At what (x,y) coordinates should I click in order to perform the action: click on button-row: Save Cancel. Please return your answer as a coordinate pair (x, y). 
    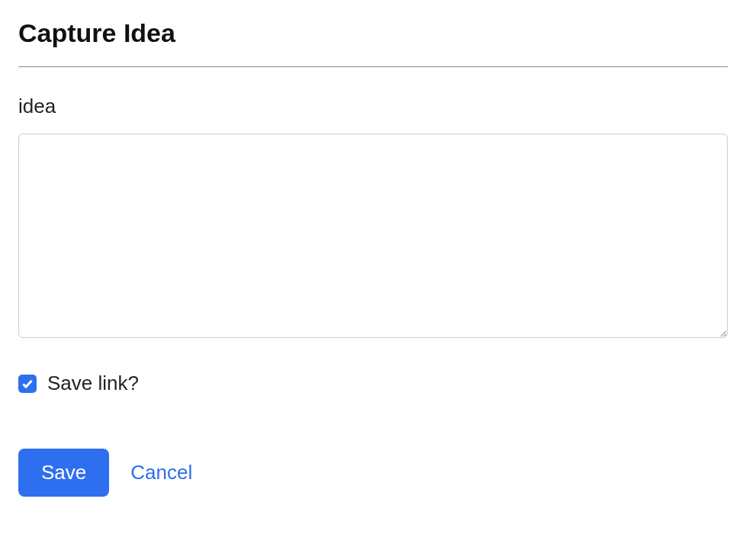
    Looking at the image, I should click on (373, 473).